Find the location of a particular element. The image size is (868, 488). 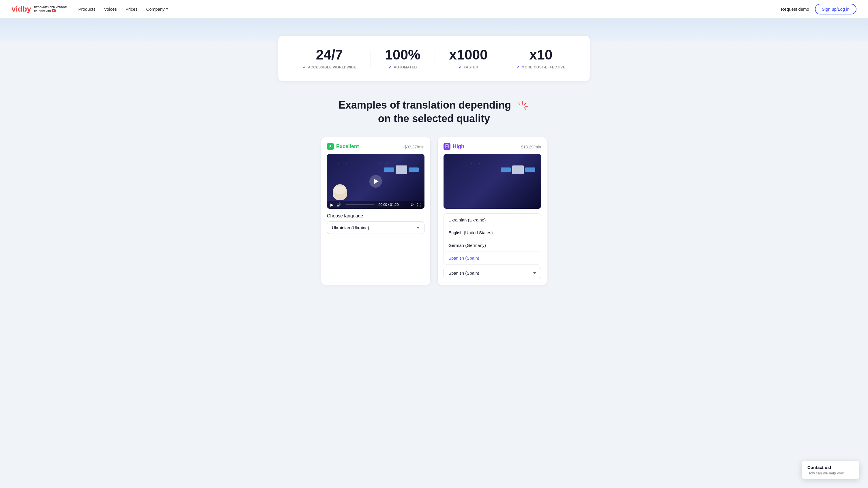

settings-ctrl-btn: ⚙ is located at coordinates (412, 205).